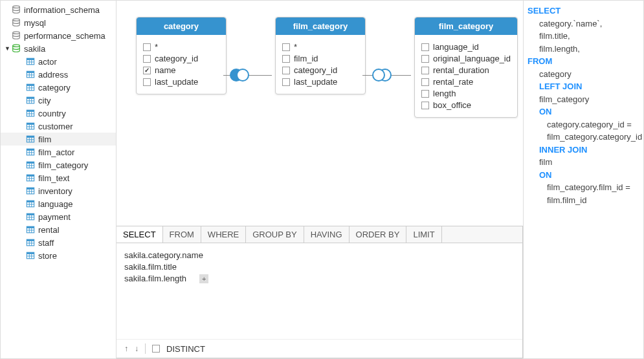  Describe the element at coordinates (584, 150) in the screenshot. I see `sql-line: INNER JOIN` at that location.